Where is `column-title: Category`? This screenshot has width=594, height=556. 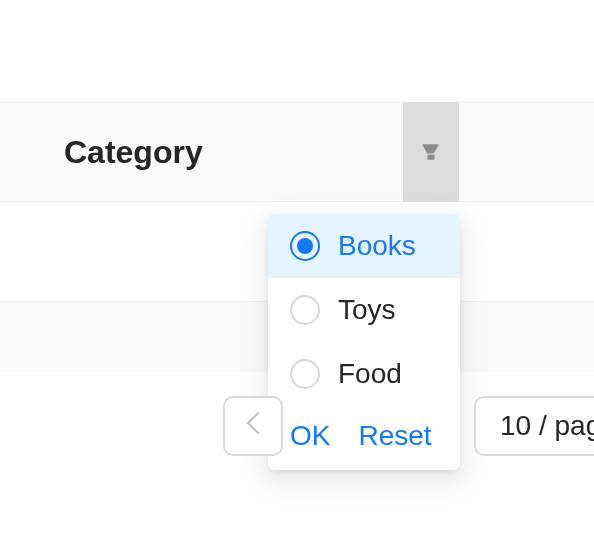
column-title: Category is located at coordinates (134, 152).